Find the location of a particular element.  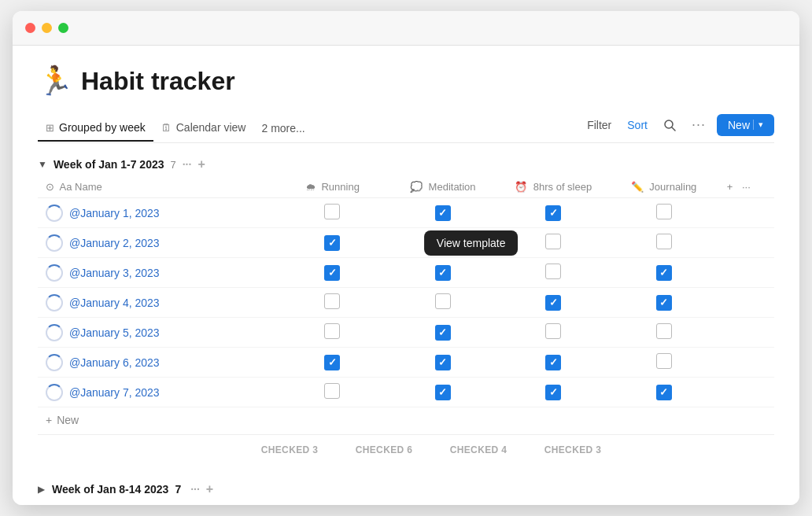

week2-collapse-icon: ▶ is located at coordinates (41, 489).